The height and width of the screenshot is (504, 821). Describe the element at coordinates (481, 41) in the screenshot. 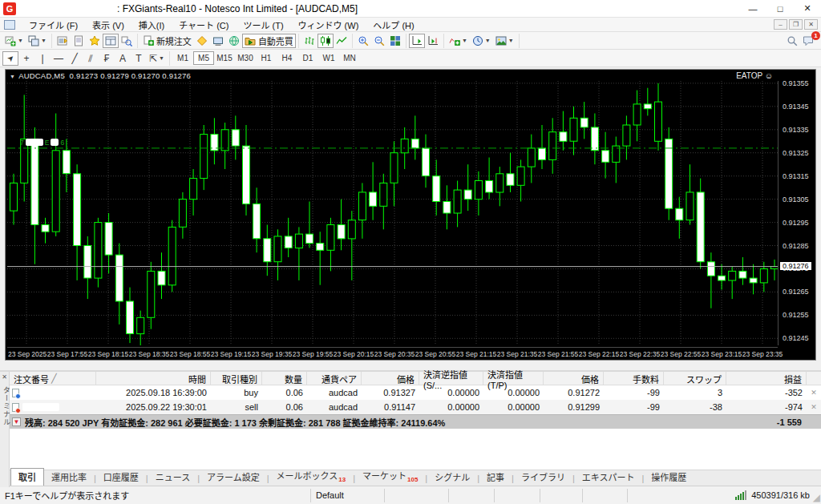

I see `periods-button: ▼` at that location.